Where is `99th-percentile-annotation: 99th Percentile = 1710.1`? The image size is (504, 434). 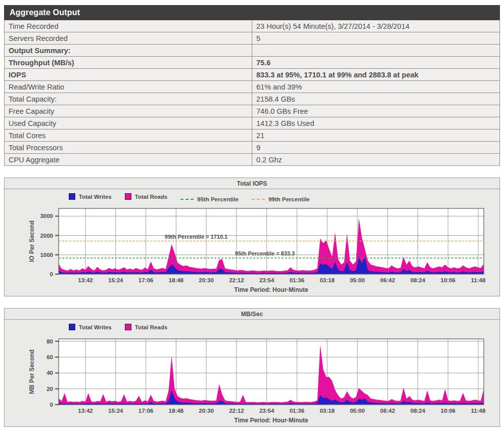 99th-percentile-annotation: 99th Percentile = 1710.1 is located at coordinates (196, 237).